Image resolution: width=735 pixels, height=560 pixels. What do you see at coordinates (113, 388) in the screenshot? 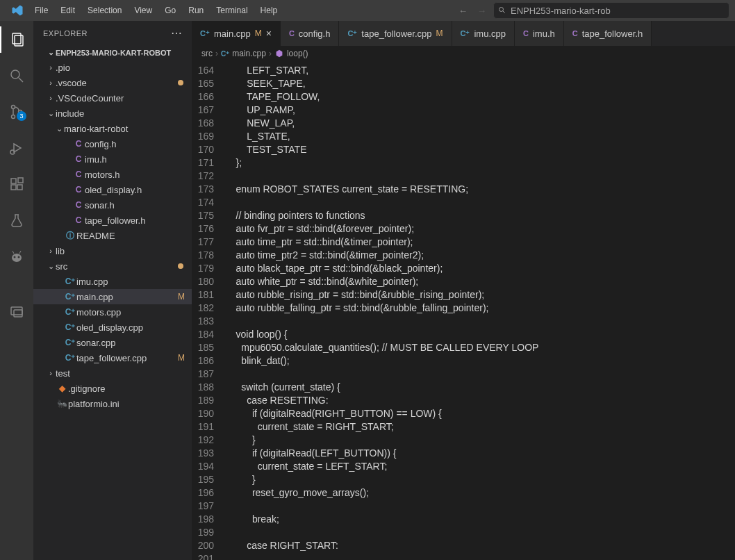
I see `tree-item: ◆.gitignore` at bounding box center [113, 388].